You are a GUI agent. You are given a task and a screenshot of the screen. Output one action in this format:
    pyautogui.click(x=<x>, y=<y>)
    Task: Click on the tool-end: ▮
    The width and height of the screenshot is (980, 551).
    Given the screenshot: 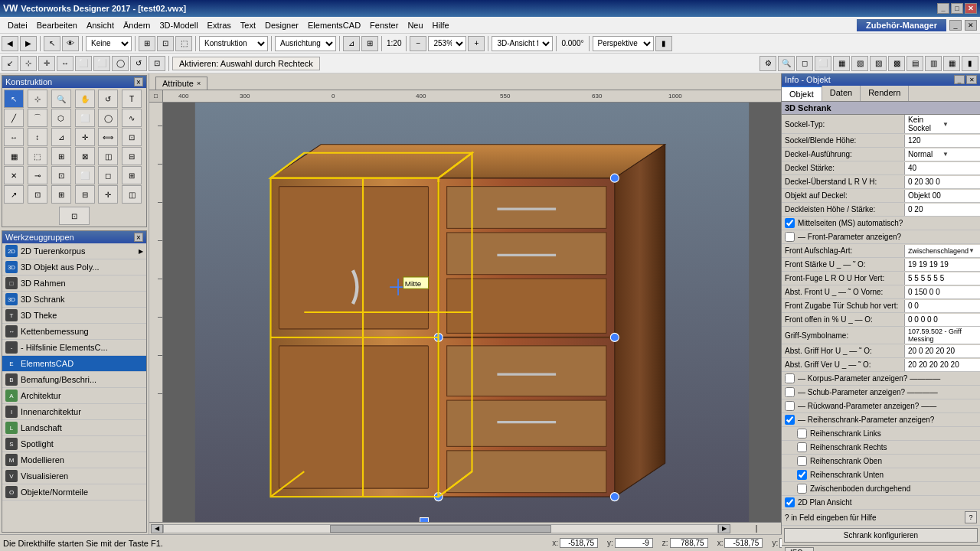 What is the action you would take?
    pyautogui.click(x=664, y=44)
    